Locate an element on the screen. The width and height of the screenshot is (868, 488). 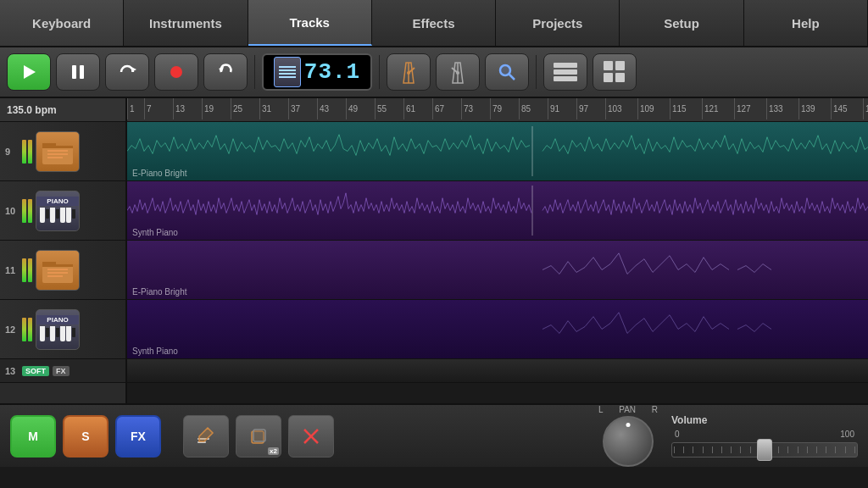
top-nav: Keyboard Instruments Tracks Effects Proj… is located at coordinates (434, 24).